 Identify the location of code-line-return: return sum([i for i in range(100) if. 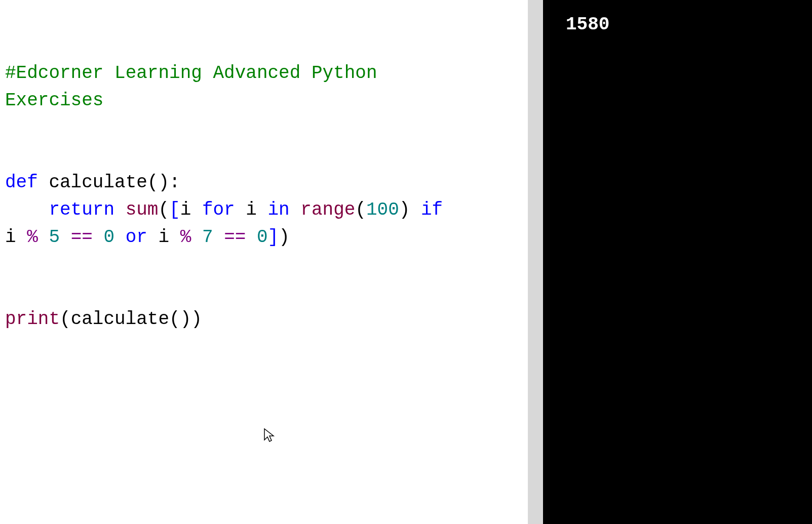
(264, 210).